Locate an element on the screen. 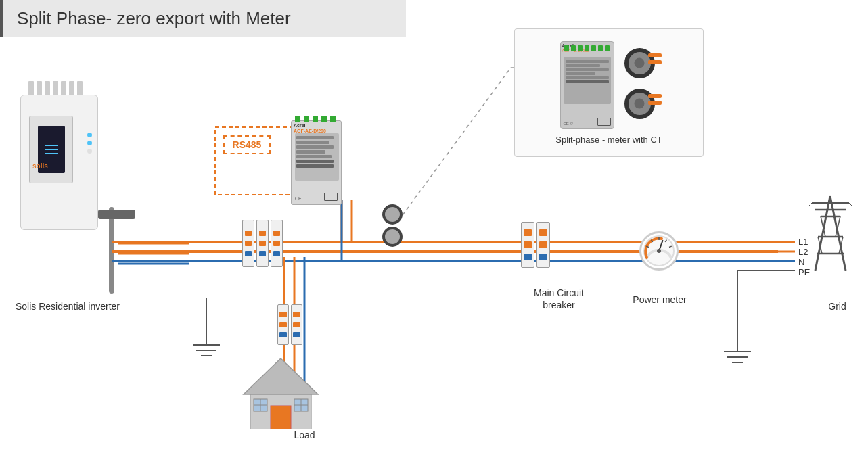 This screenshot has height=468, width=868. power-meter-label: Power meter is located at coordinates (660, 300).